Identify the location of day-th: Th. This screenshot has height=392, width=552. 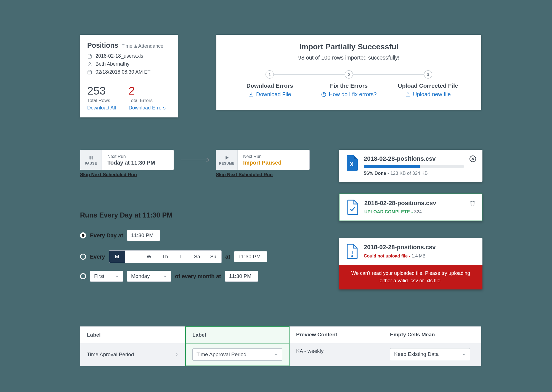
(165, 257).